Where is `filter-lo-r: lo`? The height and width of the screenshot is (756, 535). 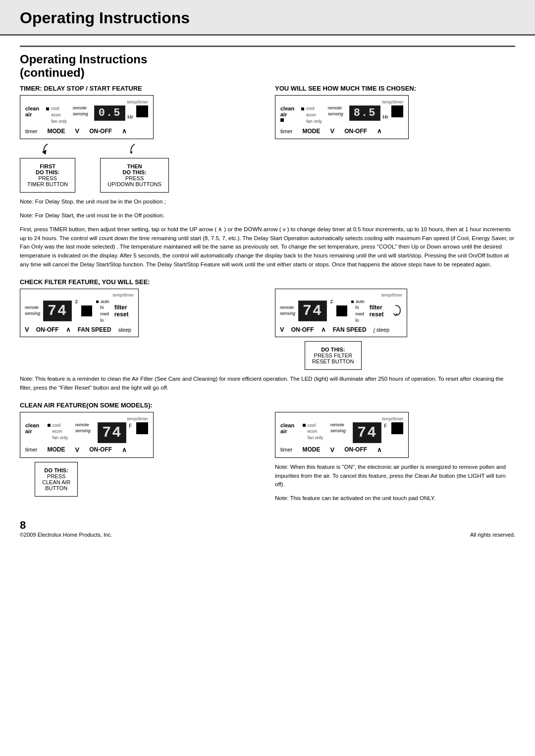
filter-lo-r: lo is located at coordinates (360, 321).